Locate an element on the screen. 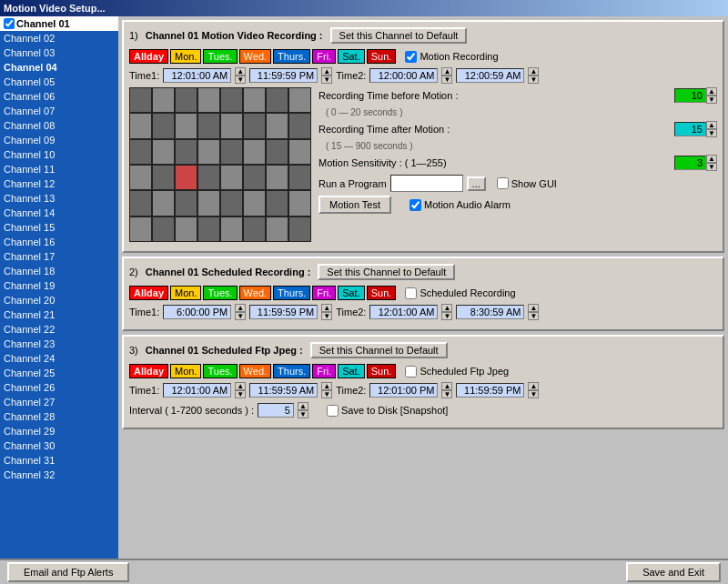  day-btn-thu-1: Thurs. is located at coordinates (291, 56).